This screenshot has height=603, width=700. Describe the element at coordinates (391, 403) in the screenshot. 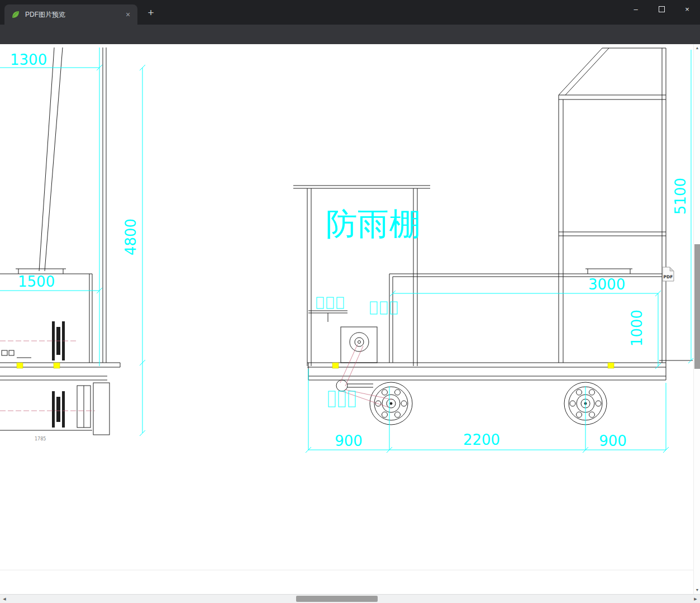

I see `cad-wheel-left` at that location.